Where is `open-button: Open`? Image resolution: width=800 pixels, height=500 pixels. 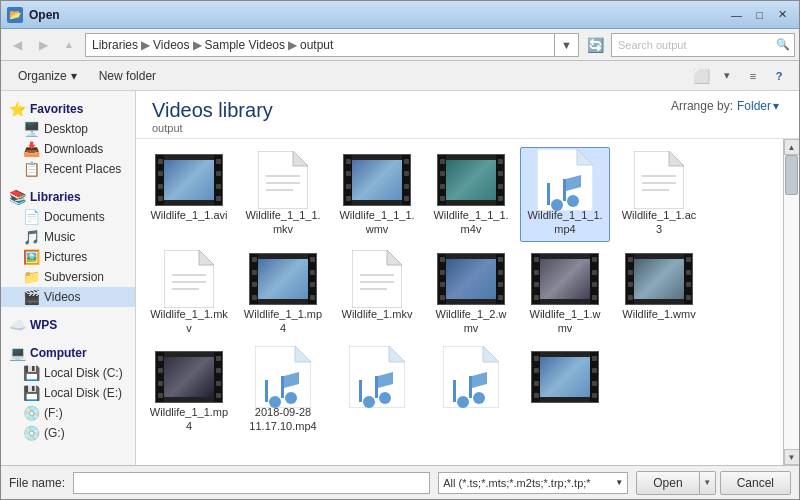
open-button: Open is located at coordinates (668, 483).